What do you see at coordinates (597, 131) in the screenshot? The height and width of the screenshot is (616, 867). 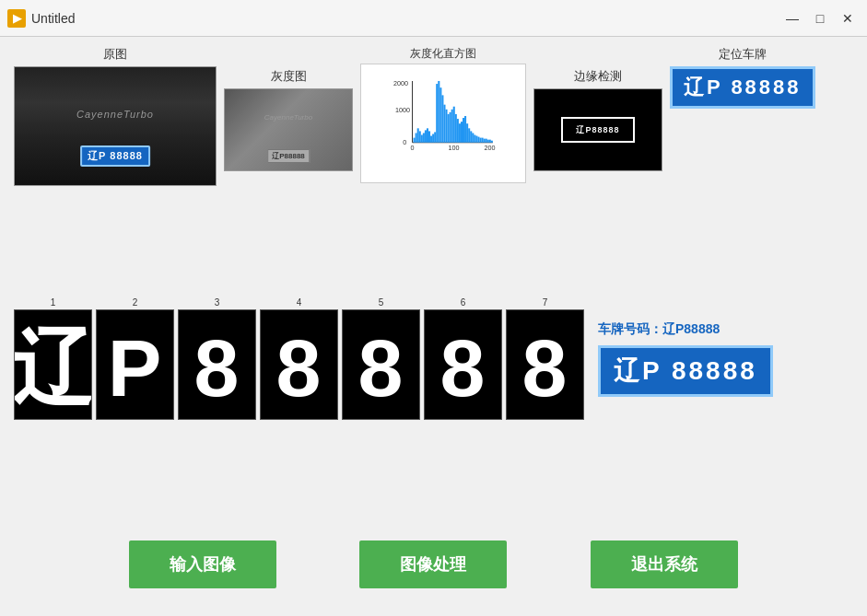 I see `edge-plate-text: 辽P88888` at bounding box center [597, 131].